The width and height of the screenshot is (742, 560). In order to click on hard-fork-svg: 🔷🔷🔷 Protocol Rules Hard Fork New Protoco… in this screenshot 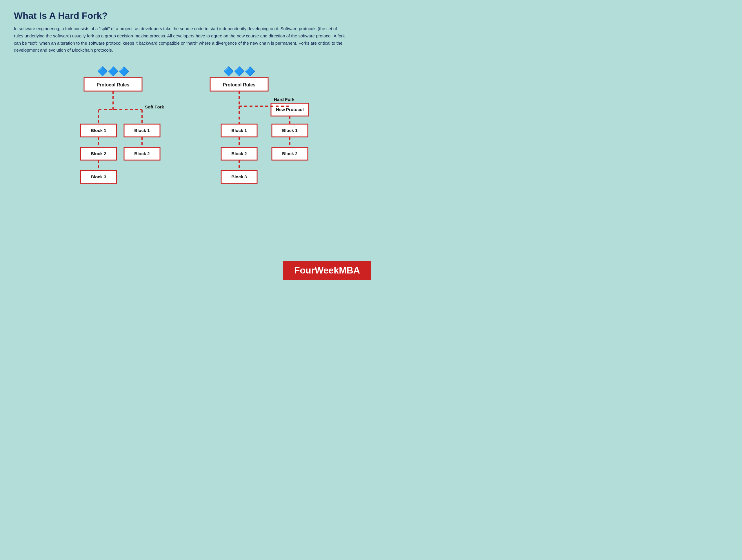, I will do `click(250, 147)`.